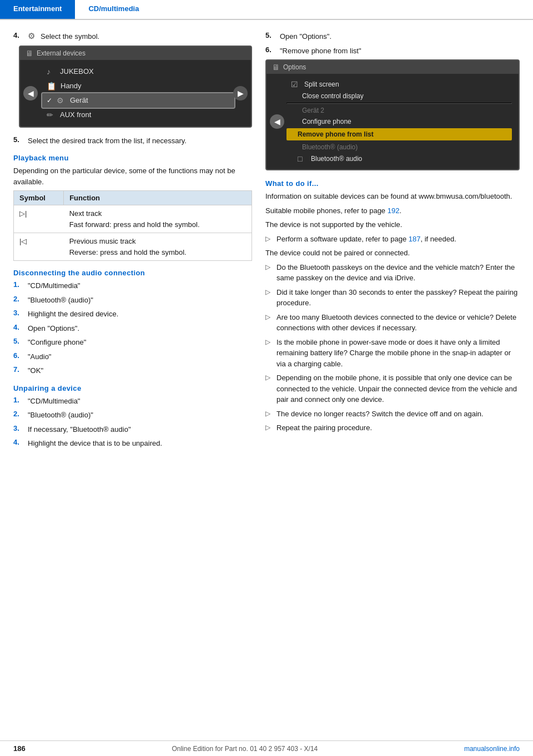 The height and width of the screenshot is (756, 533). Describe the element at coordinates (51, 72) in the screenshot. I see `jukebox-icon: ♪` at that location.